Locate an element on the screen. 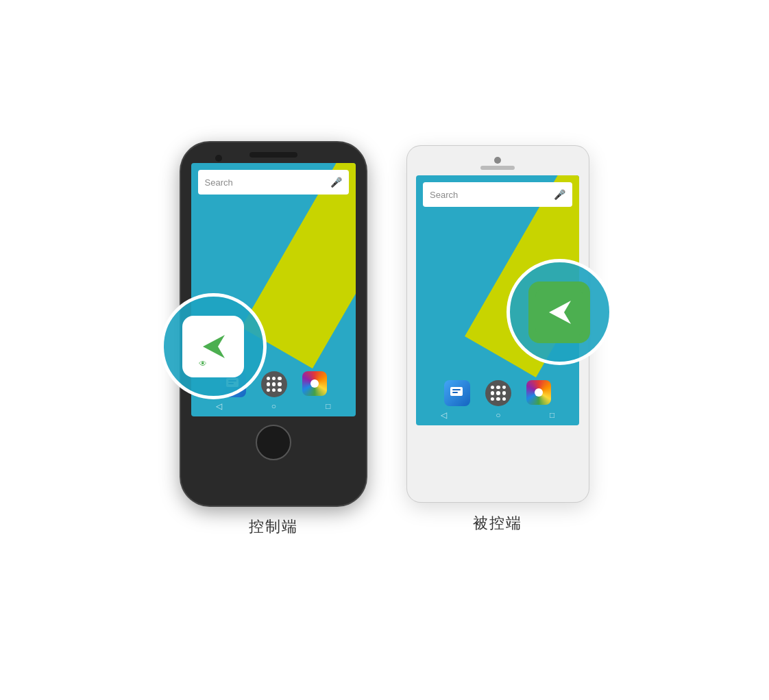 Image resolution: width=769 pixels, height=700 pixels. white-phone-camera is located at coordinates (498, 160).